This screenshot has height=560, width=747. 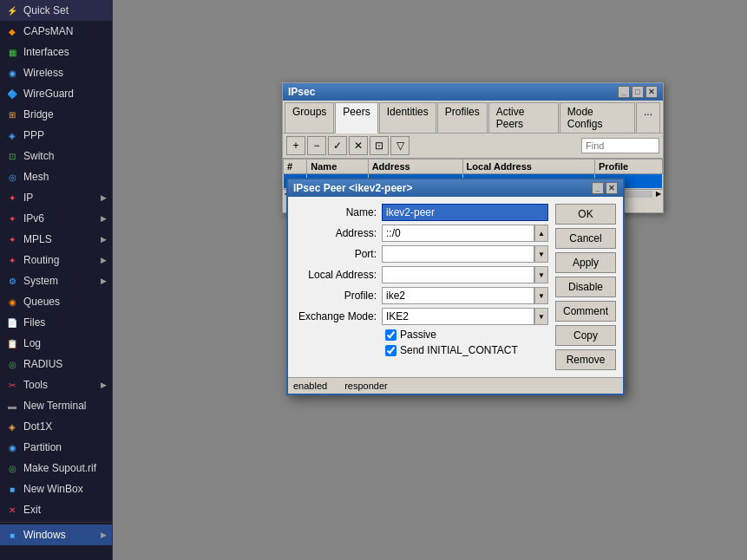 I want to click on tab-profiles: Profiles, so click(x=462, y=118).